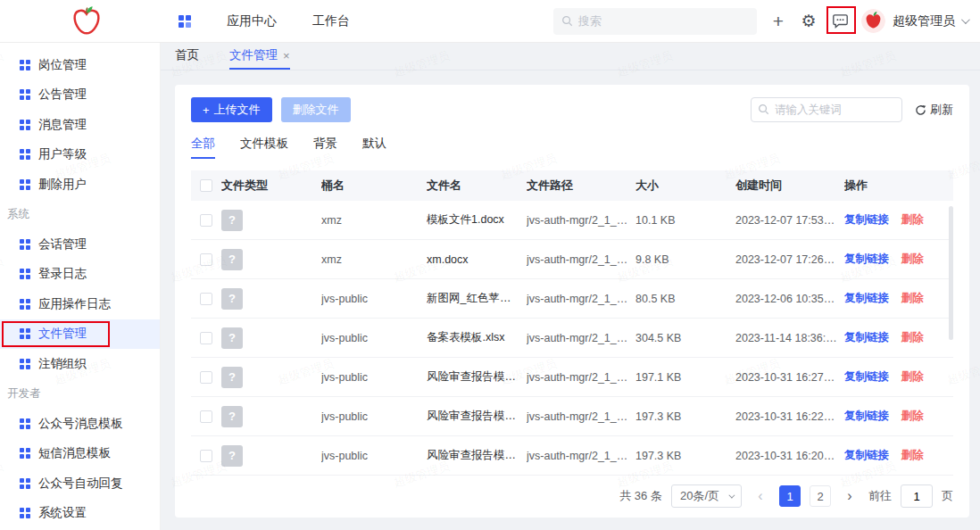 This screenshot has height=530, width=980. What do you see at coordinates (62, 274) in the screenshot?
I see `sidebar-item-label: 登录日志` at bounding box center [62, 274].